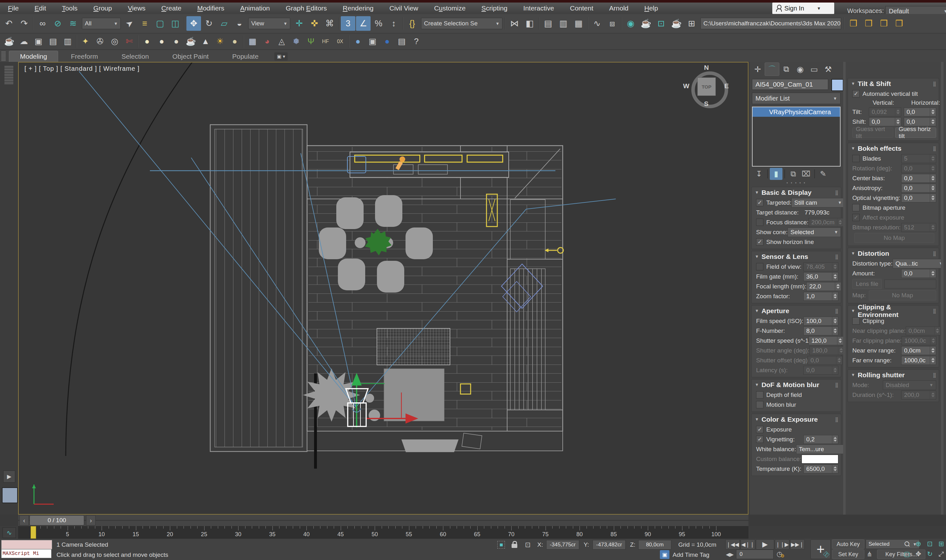 The height and width of the screenshot is (560, 946). Describe the element at coordinates (115, 42) in the screenshot. I see `vray-dome-icon: ◎` at that location.